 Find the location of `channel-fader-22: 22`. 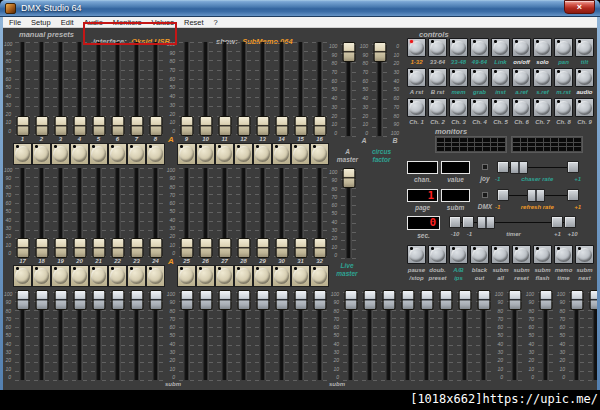

channel-fader-22: 22 is located at coordinates (118, 228).